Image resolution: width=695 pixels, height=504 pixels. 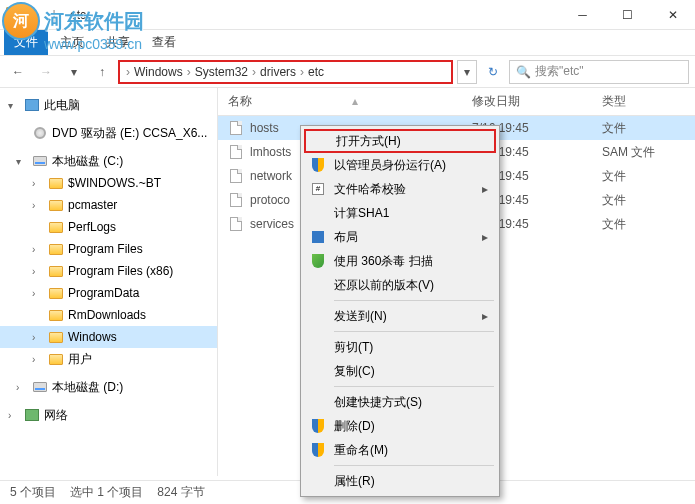 I want to click on header-name: 名称▴, so click(x=350, y=102).